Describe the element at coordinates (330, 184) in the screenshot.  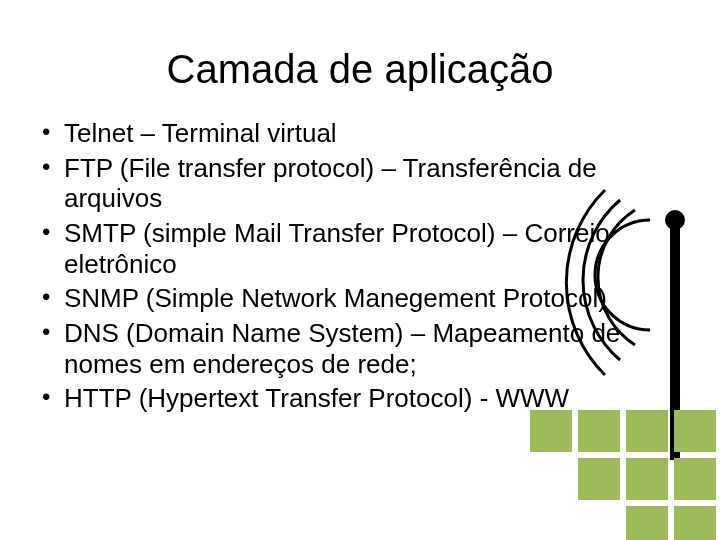
I see `list-item-text: FTP (File transfer protocol) – Transferê…` at that location.